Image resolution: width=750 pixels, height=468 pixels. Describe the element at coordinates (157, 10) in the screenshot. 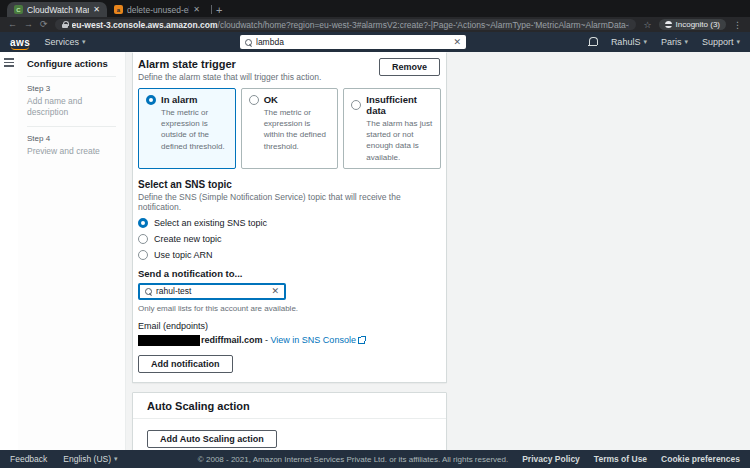

I see `browser-tab-lambda: a delete-unused-ebs-volumes - ✕` at that location.